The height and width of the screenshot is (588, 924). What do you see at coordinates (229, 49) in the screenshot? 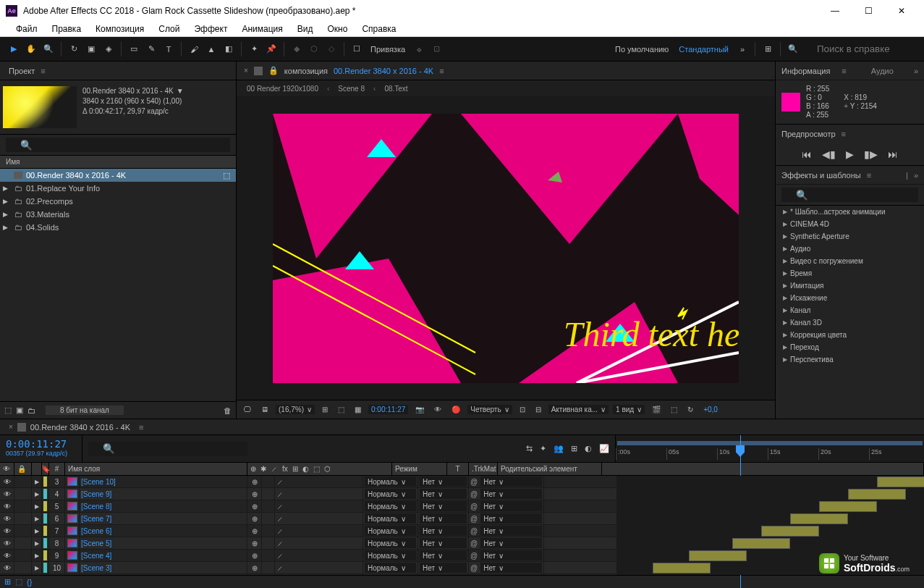
I see `eraser-tool-icon: ◧` at bounding box center [229, 49].